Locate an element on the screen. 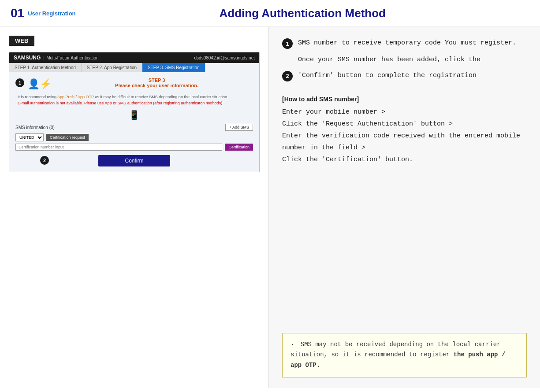  ss-sms-info-row: SMS information (0) + Add SMS is located at coordinates (134, 127).